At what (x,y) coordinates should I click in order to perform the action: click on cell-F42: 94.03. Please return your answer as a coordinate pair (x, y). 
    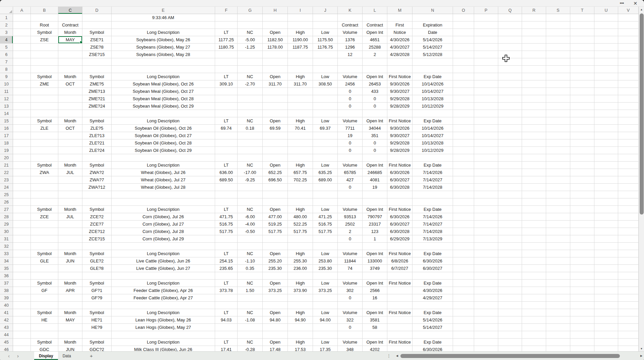
    Looking at the image, I should click on (227, 320).